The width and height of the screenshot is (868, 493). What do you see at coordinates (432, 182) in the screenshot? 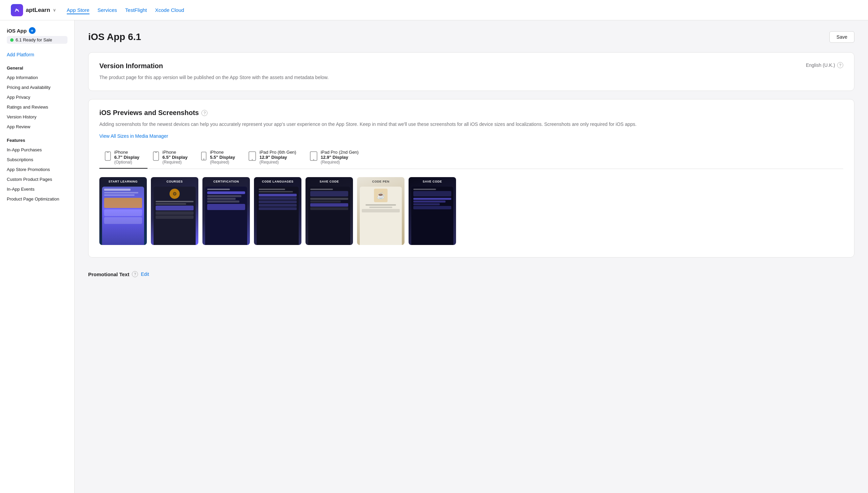
I see `ss-label-7: SAVE CODE` at bounding box center [432, 182].